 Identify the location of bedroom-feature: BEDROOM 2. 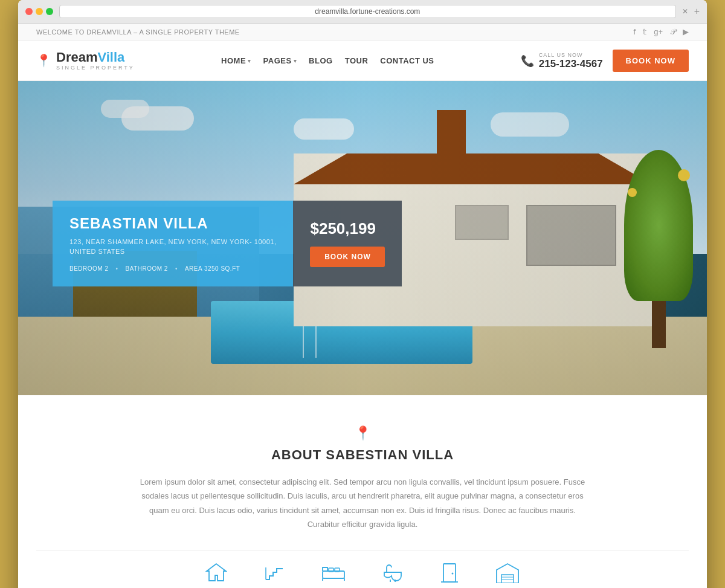
(89, 268).